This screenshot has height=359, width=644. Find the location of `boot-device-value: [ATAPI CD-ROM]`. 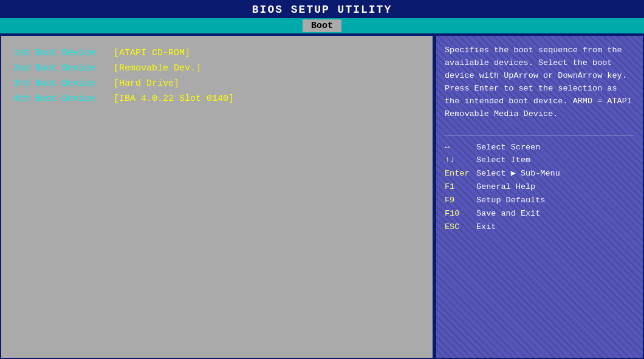

boot-device-value: [ATAPI CD-ROM] is located at coordinates (174, 53).